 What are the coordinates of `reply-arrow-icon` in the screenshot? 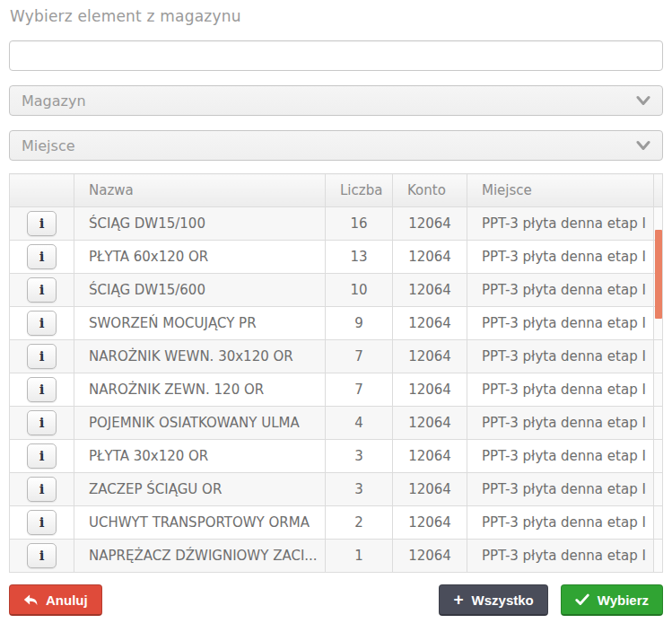 It's located at (31, 600).